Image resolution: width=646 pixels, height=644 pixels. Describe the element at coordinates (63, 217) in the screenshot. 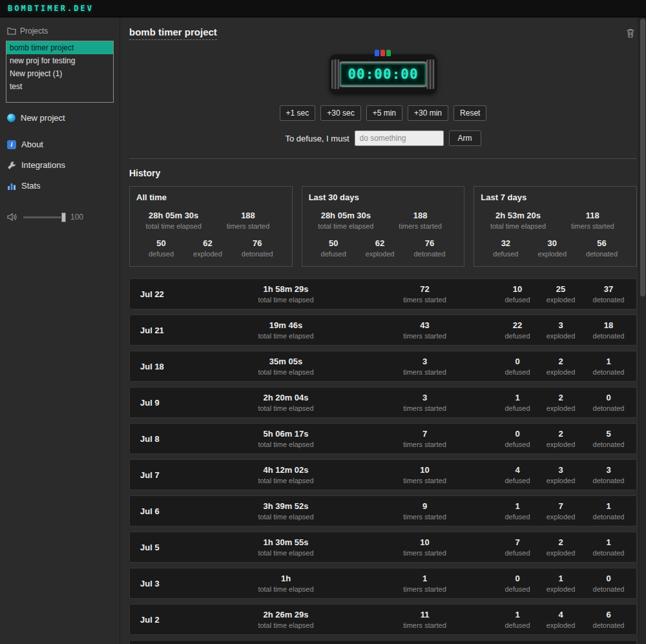

I see `volume-slider-thumb` at that location.